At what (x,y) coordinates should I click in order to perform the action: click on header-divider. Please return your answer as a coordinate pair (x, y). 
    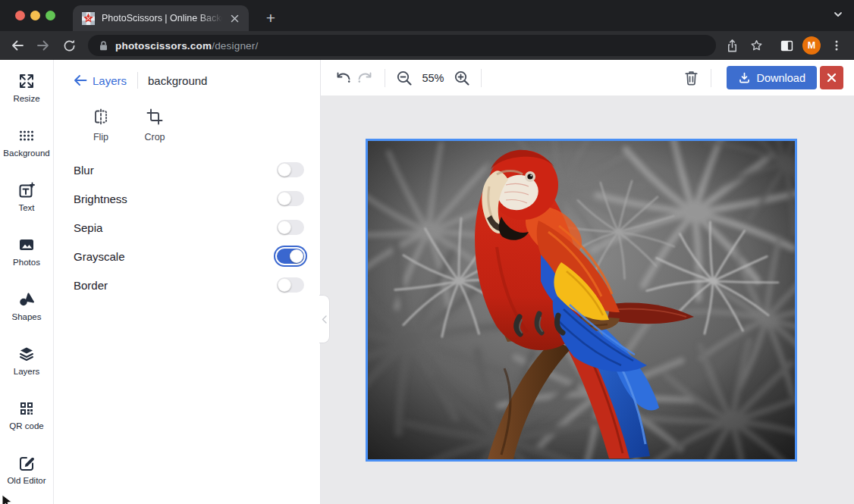
    Looking at the image, I should click on (138, 80).